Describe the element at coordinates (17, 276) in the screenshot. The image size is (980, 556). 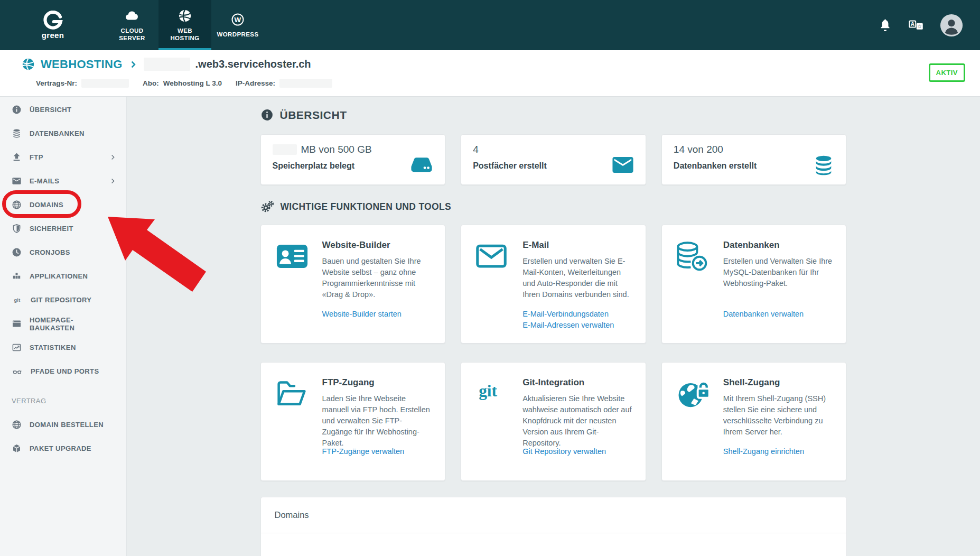
I see `apps-icon` at that location.